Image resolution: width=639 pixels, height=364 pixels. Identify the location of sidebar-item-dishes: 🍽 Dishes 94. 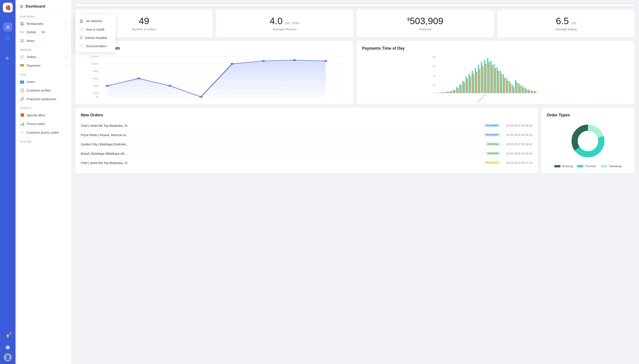
(43, 32).